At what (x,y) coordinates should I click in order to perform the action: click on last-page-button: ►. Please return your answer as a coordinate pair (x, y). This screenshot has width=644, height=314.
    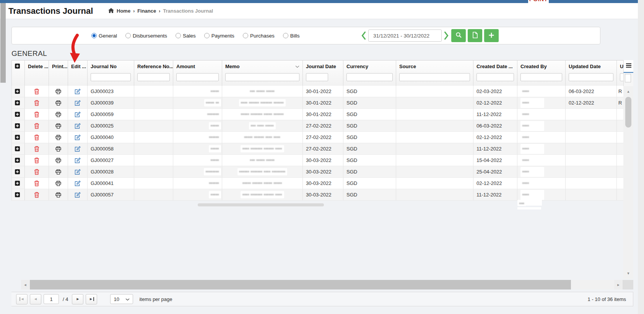
    Looking at the image, I should click on (91, 299).